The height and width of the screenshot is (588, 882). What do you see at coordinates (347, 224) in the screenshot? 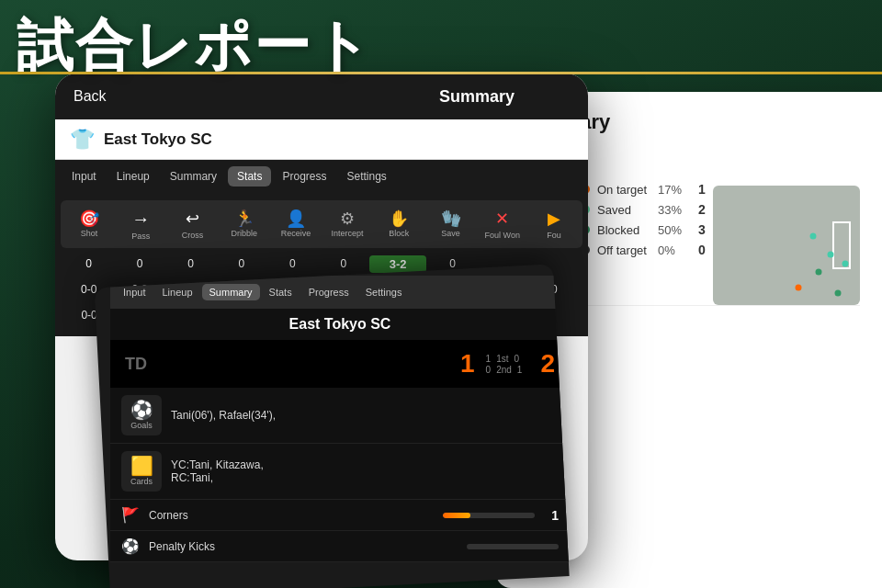
I see `stat-intercept: ⚙ Intercept` at bounding box center [347, 224].